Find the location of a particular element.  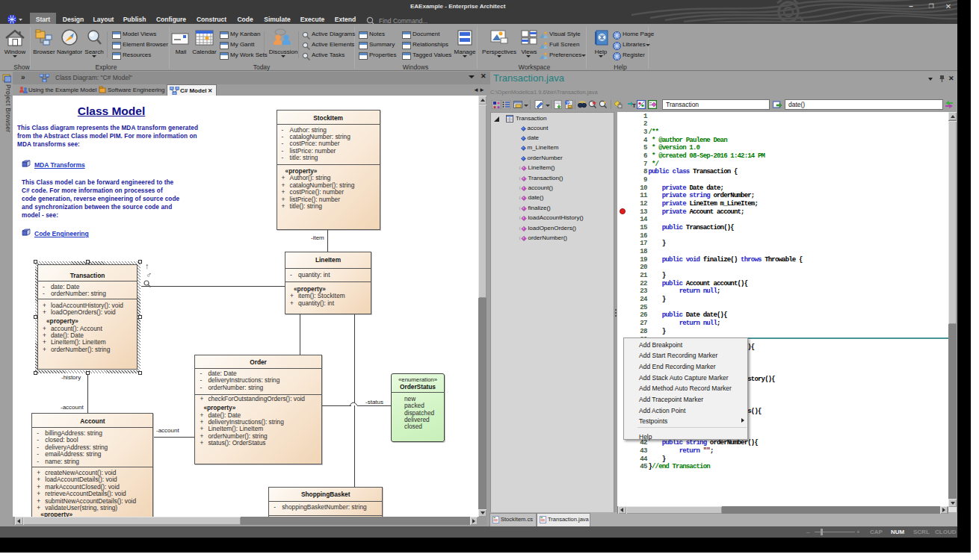

svg-text: T is located at coordinates (634, 106).